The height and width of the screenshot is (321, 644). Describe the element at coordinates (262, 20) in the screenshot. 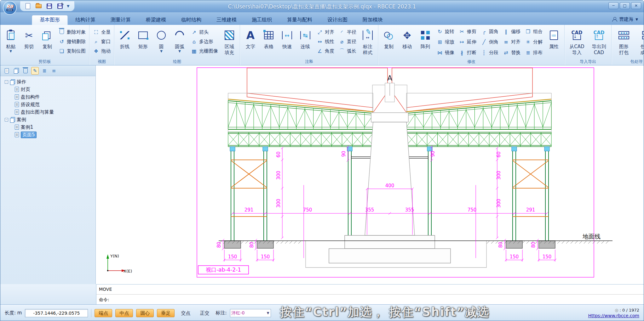

I see `tab-construction-org: 施工组织` at that location.